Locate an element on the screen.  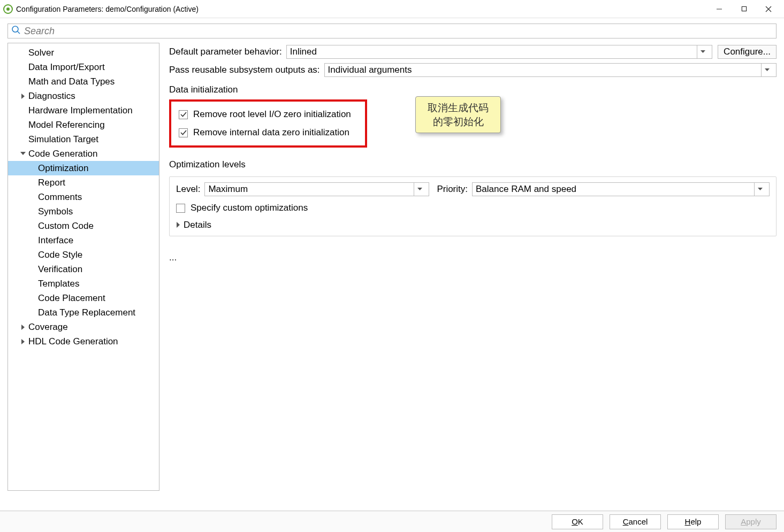
tree-item-label: HDL Code Generation is located at coordinates (73, 341).